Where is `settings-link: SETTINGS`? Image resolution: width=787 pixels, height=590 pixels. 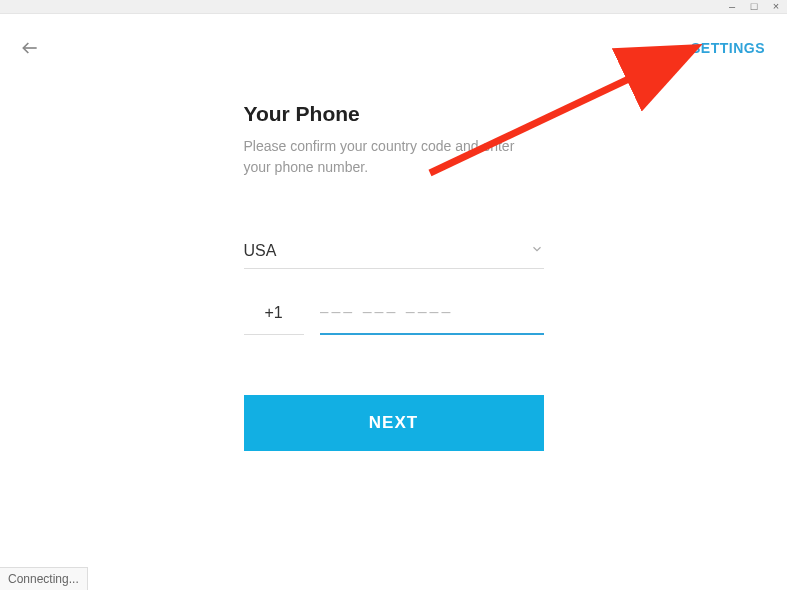 settings-link: SETTINGS is located at coordinates (728, 48).